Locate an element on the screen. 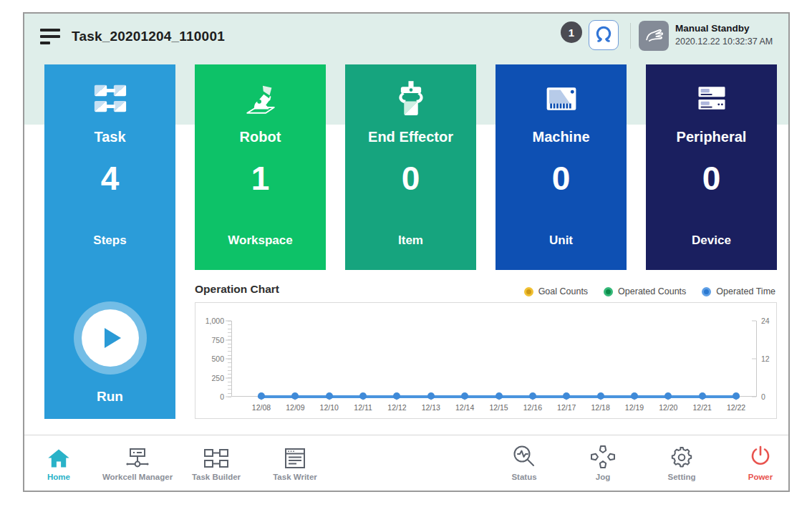  x-axis-label: 12/16 is located at coordinates (533, 407).